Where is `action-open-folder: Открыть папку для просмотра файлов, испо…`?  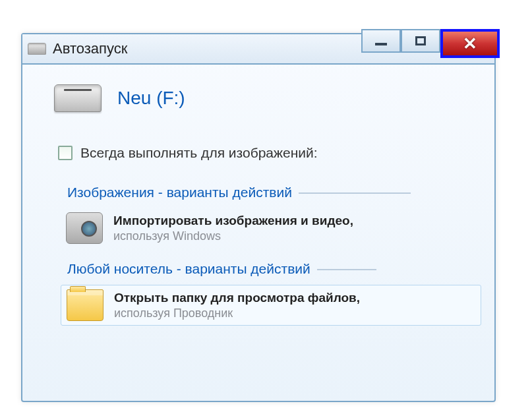
action-open-folder: Открыть папку для просмотра файлов, испо… is located at coordinates (271, 305).